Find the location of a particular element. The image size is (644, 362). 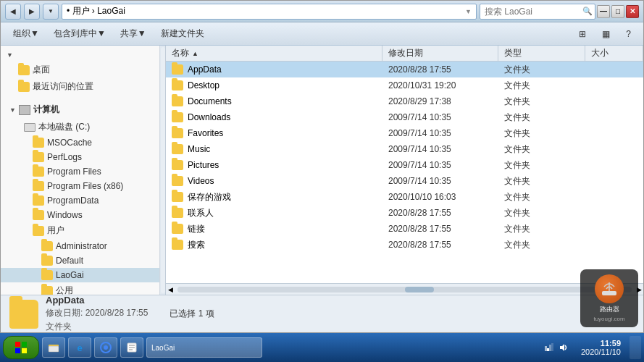

include-library-label: 包含到库中▼ is located at coordinates (80, 33).